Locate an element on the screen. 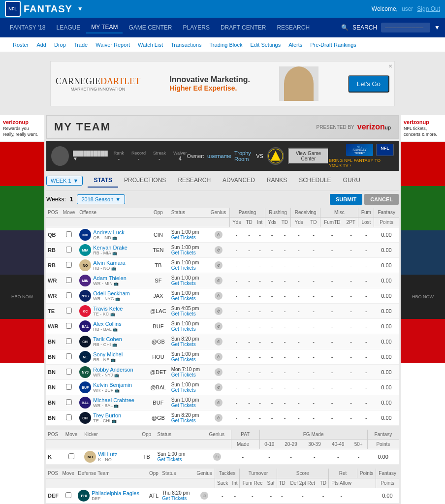 The height and width of the screenshot is (504, 445). season-selector: 2018 Season ▼ is located at coordinates (101, 199).